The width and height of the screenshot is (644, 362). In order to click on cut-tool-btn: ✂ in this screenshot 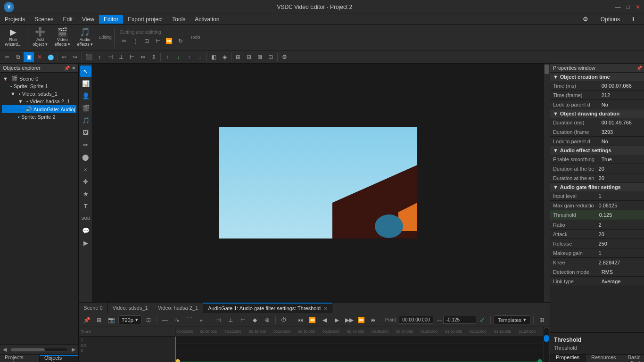, I will do `click(124, 41)`.